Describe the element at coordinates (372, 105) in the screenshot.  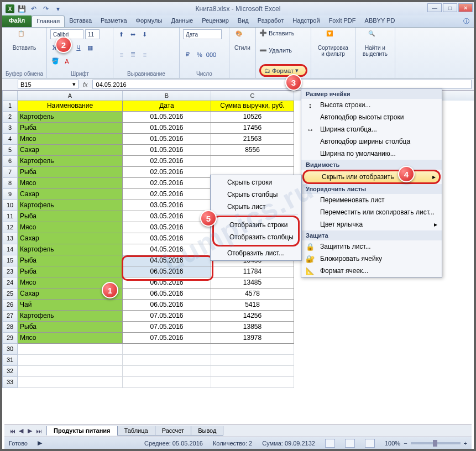
I see `menu-row-height: ↕Высота строки...` at that location.